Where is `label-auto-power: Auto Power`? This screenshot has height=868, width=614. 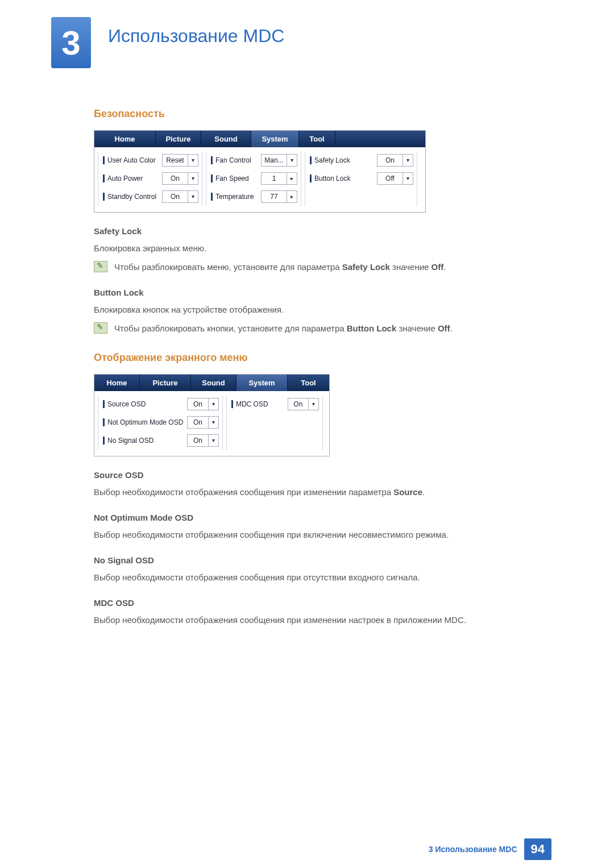 label-auto-power: Auto Power is located at coordinates (135, 178).